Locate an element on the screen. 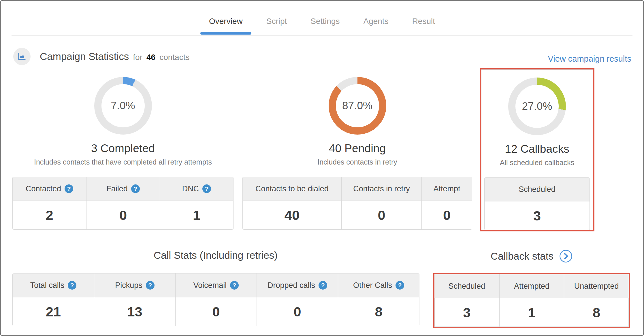 The height and width of the screenshot is (336, 644). table-value-cell: 13 is located at coordinates (135, 312).